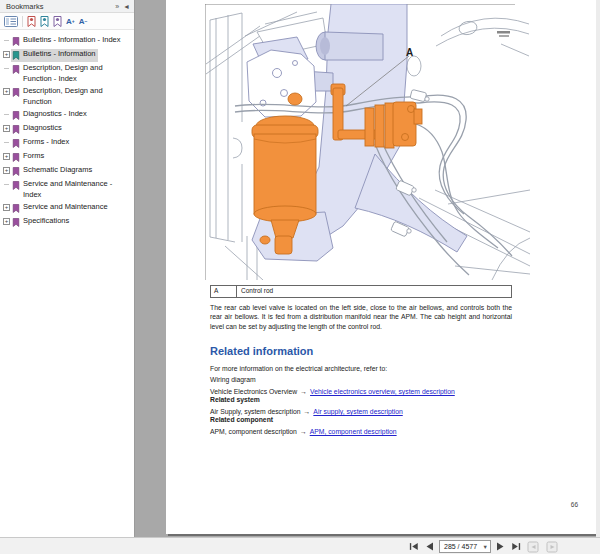  What do you see at coordinates (34, 156) in the screenshot?
I see `bookmark-item-label: Forms` at bounding box center [34, 156].